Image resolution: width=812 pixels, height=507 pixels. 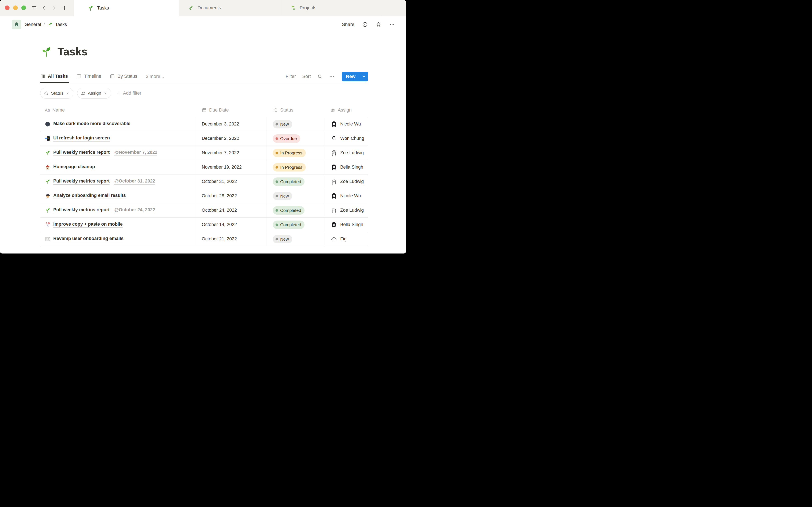 What do you see at coordinates (204, 182) in the screenshot?
I see `table-body: Make dark mode more discoverableDecember…` at bounding box center [204, 182].